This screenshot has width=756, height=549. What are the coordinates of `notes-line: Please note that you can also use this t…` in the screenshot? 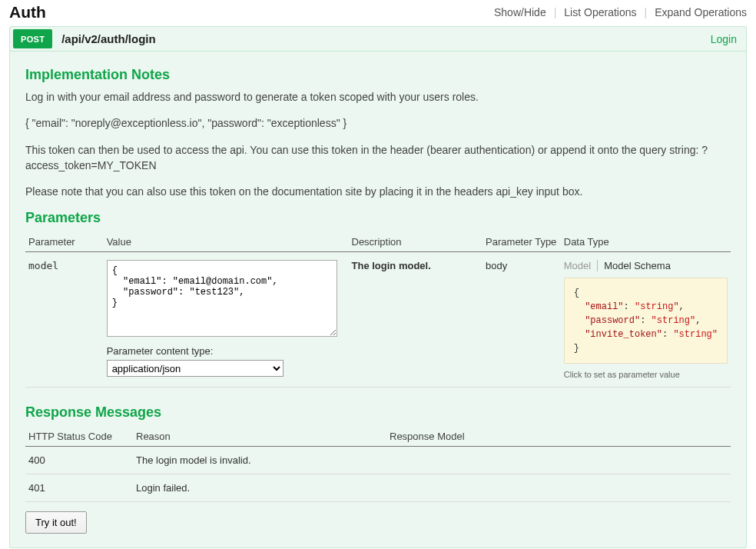 It's located at (378, 191).